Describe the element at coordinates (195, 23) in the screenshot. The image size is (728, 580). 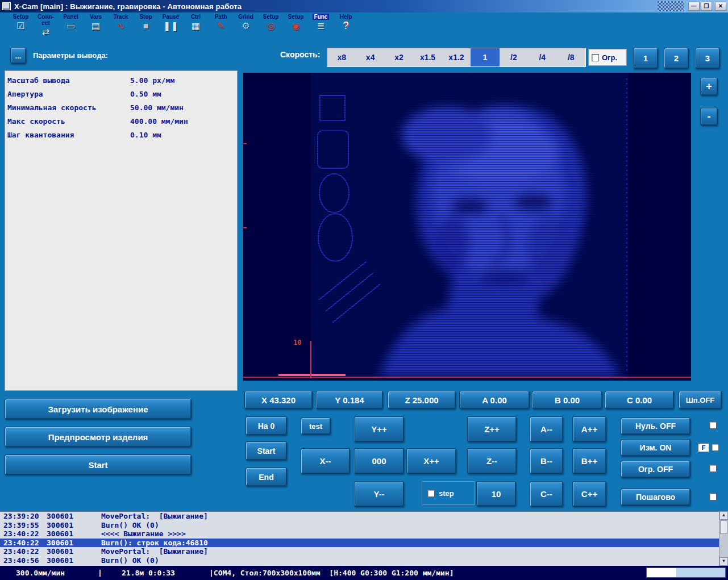
I see `toolbar-ctrl-button: Ctrl▦` at that location.